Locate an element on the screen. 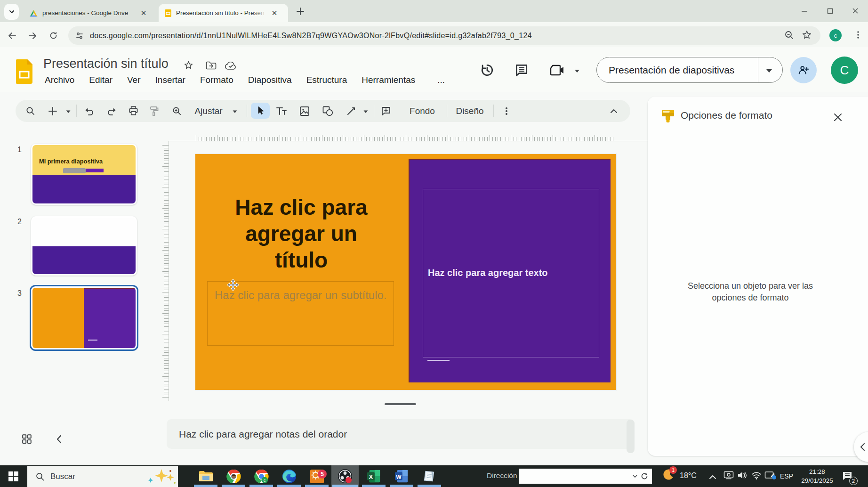 This screenshot has height=487, width=868. running-indicator is located at coordinates (233, 486).